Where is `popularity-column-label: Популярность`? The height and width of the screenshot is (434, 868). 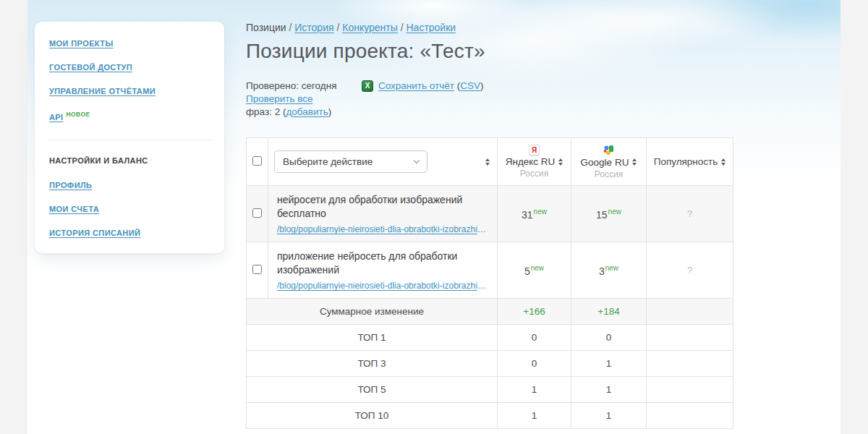 popularity-column-label: Популярность is located at coordinates (686, 162).